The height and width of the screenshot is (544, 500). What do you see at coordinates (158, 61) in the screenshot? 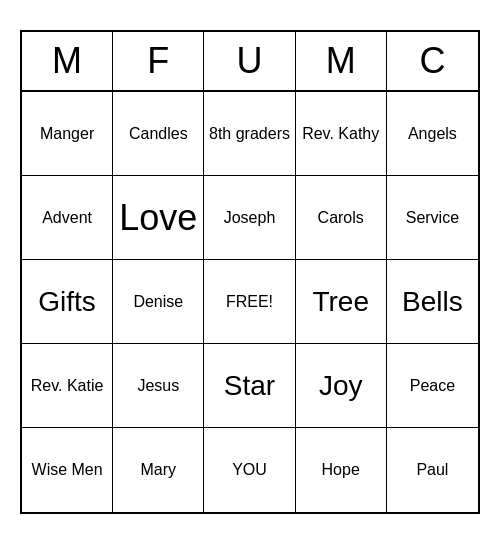
I see `header-letter-1: F` at bounding box center [158, 61].